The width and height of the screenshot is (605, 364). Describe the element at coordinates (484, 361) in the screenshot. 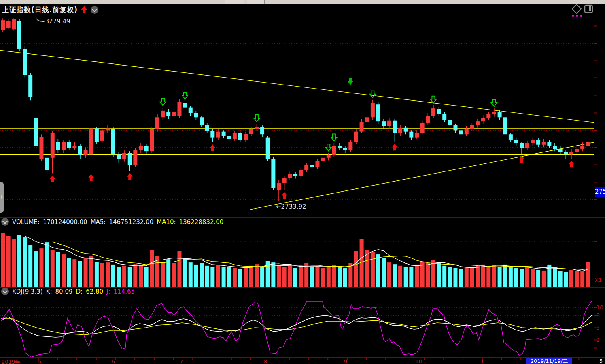

I see `x-axis-label: 11` at that location.